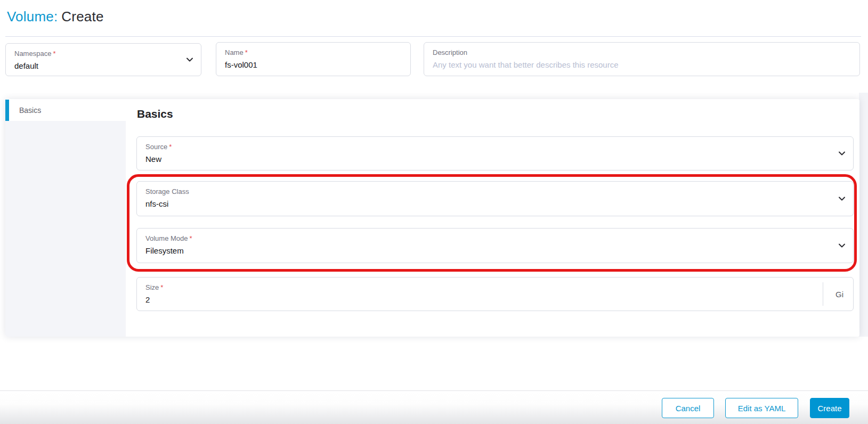  I want to click on sidebar-tab-basics: Basics, so click(66, 110).